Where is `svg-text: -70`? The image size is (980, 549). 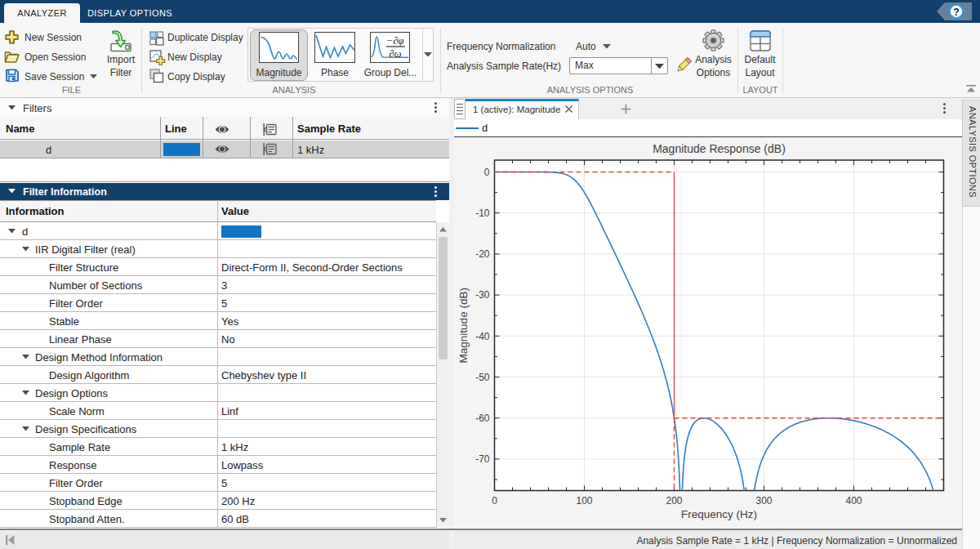
svg-text: -70 is located at coordinates (483, 459).